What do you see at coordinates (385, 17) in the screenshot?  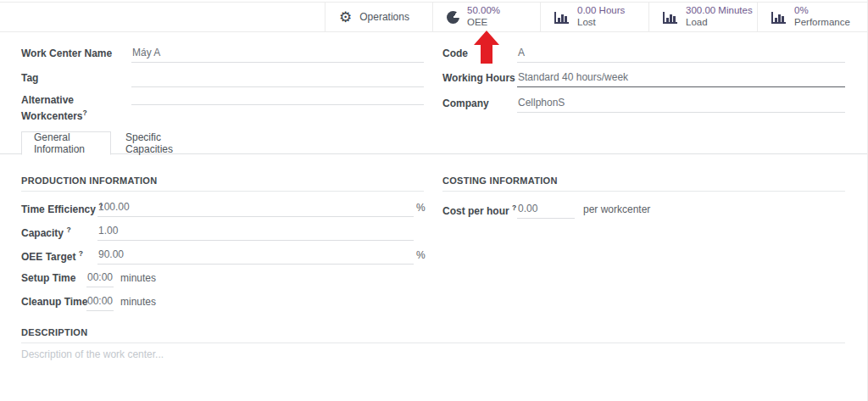 I see `operations-label: Operations` at bounding box center [385, 17].